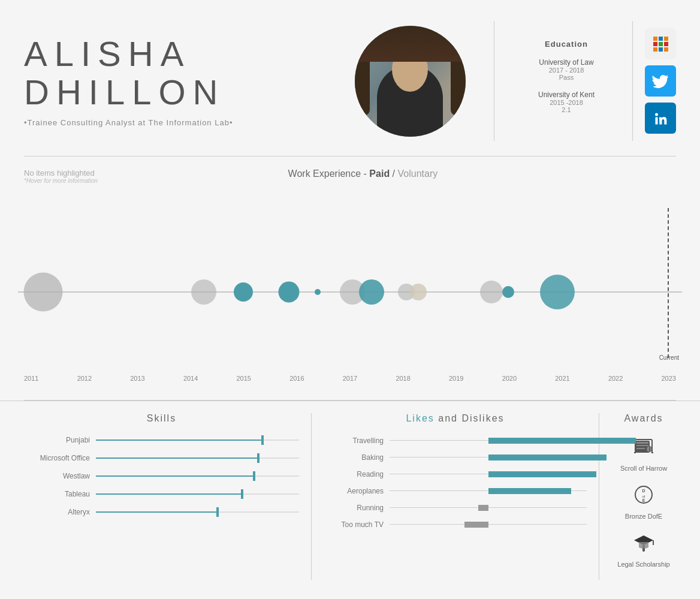 The image size is (700, 599). Describe the element at coordinates (418, 292) in the screenshot. I see `timeline-bubble-2018b` at that location.